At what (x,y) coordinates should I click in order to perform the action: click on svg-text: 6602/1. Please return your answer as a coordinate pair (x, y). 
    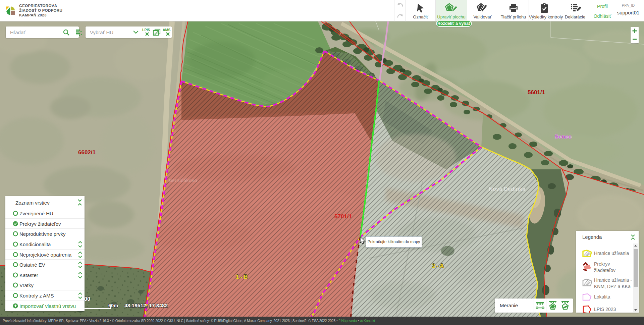
    Looking at the image, I should click on (87, 152).